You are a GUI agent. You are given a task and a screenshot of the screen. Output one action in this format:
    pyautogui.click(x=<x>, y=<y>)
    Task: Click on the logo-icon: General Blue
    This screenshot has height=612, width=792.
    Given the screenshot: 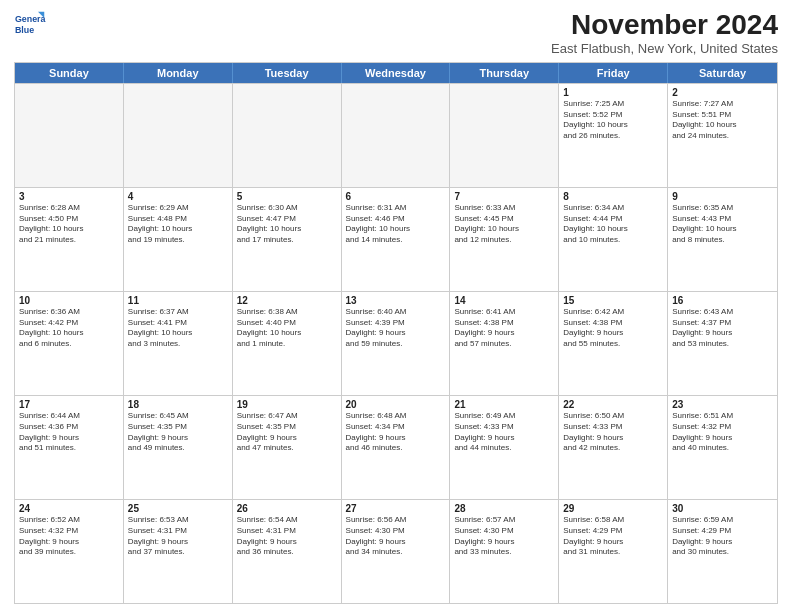 What is the action you would take?
    pyautogui.click(x=30, y=26)
    